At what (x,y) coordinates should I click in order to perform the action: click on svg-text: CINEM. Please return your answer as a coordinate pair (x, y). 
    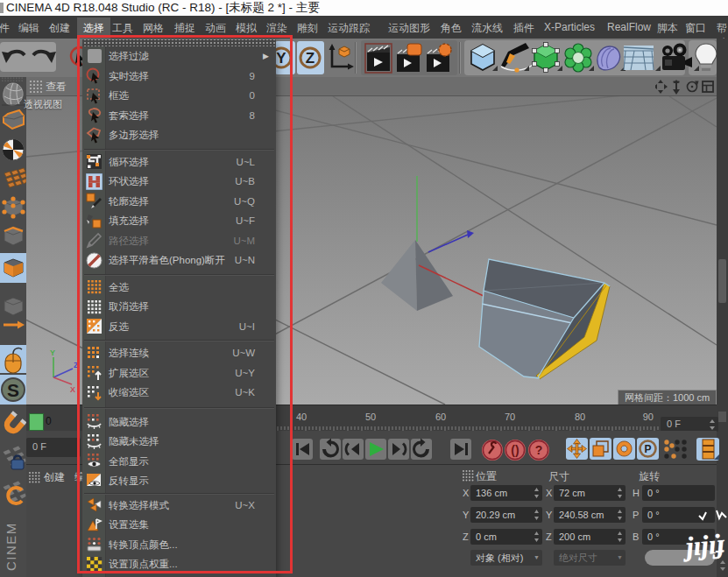
    Looking at the image, I should click on (11, 546).